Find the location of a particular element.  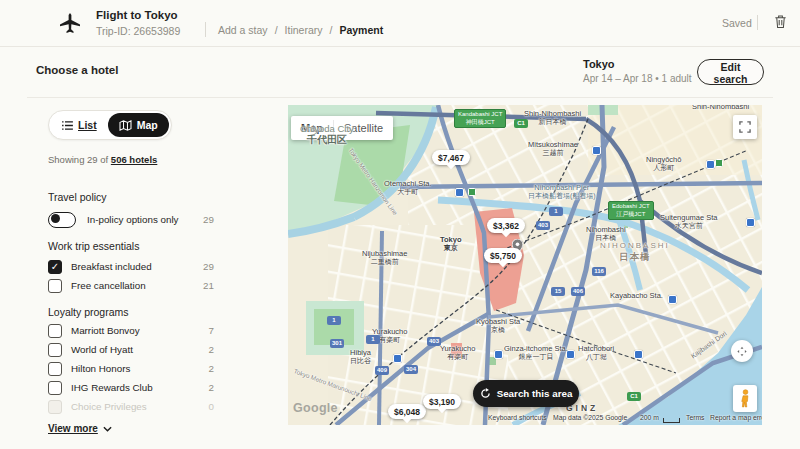

ihg-filter-row: IHG Rewards Club 2 is located at coordinates (131, 388).